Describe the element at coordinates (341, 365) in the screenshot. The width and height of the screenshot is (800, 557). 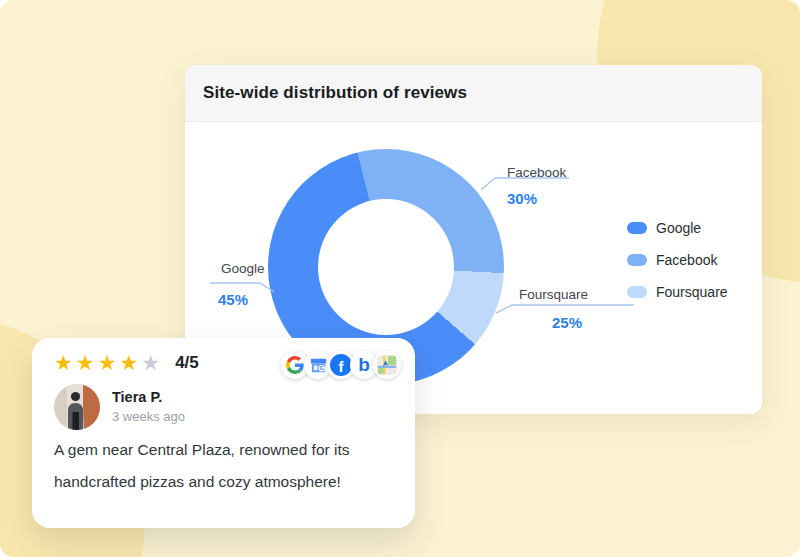
I see `facebook-f-glyph: f` at that location.